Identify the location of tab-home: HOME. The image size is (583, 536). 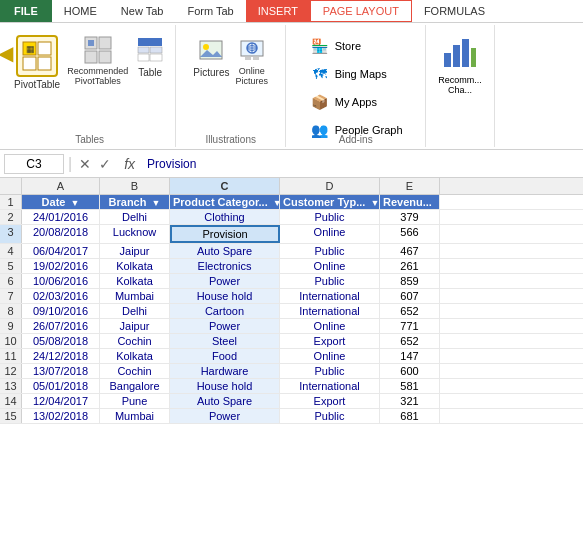
(80, 11).